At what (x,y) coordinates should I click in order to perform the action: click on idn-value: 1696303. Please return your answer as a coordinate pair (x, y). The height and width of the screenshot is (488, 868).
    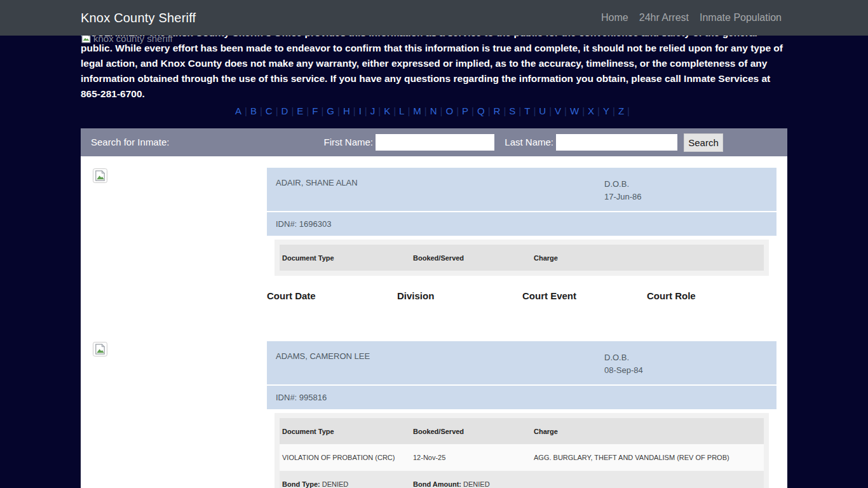
    Looking at the image, I should click on (315, 224).